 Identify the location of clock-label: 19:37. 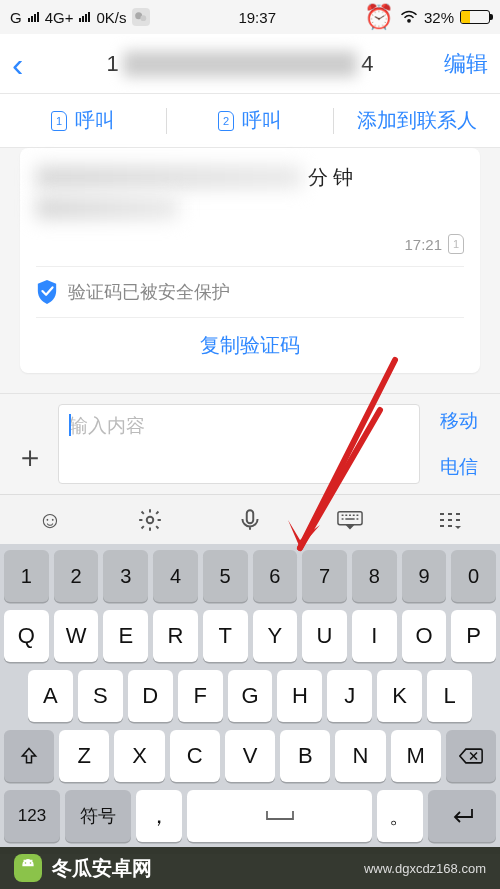
(257, 18).